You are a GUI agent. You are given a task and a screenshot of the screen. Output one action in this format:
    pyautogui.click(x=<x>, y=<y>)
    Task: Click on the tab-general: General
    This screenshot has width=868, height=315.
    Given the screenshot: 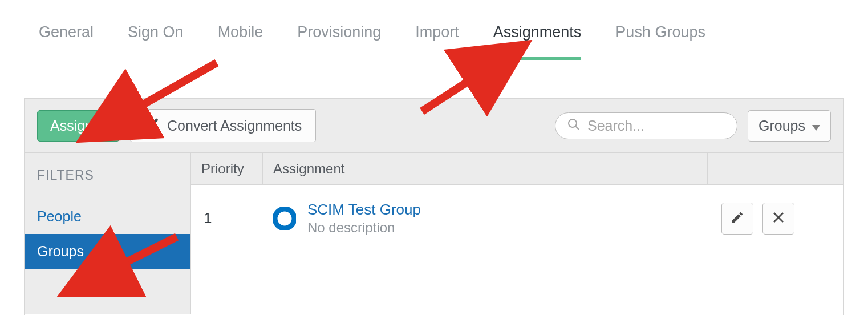 What is the action you would take?
    pyautogui.click(x=66, y=42)
    